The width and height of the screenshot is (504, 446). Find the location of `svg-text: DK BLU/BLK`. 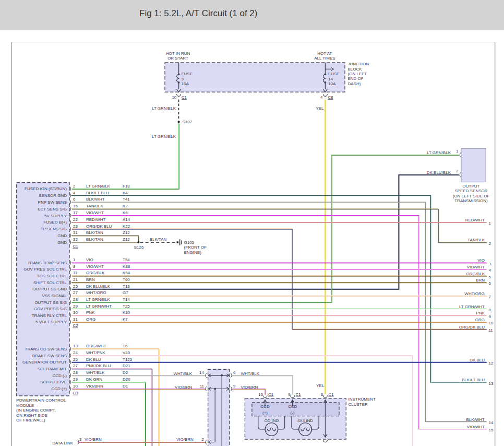

svg-text: DK BLU/BLK is located at coordinates (439, 172).